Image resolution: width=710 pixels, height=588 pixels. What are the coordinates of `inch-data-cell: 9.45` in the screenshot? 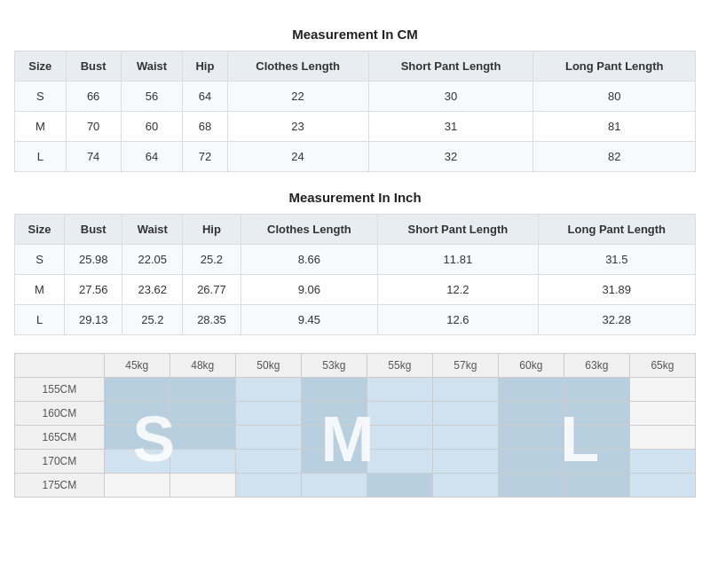 It's located at (309, 320).